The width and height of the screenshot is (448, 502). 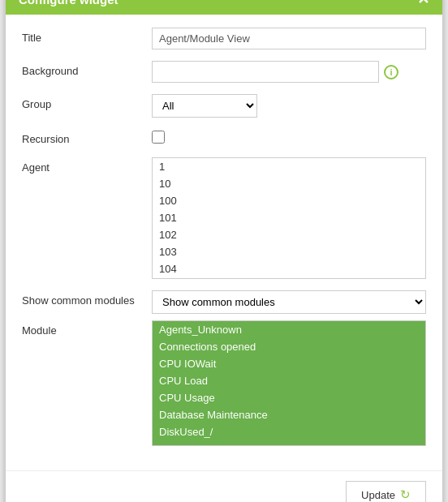 I want to click on dialog-title: Configure widget, so click(x=68, y=3).